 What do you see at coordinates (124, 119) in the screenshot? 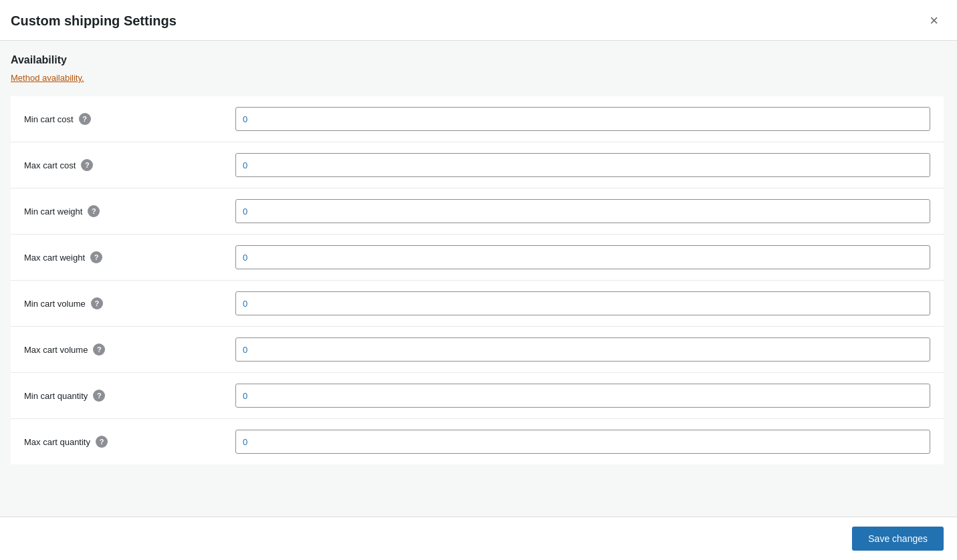
I see `label-group-min_cart_cost: Min cart cost?` at bounding box center [124, 119].